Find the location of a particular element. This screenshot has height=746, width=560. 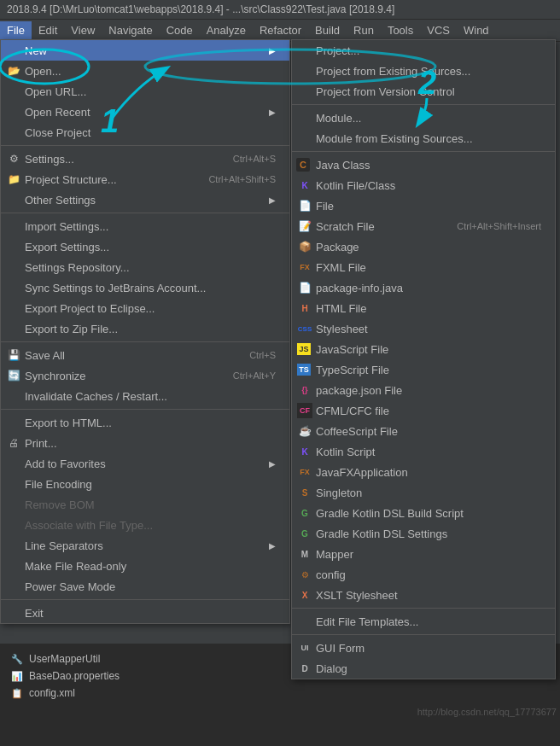

menu-item-javafx: FX JavaFXApplication is located at coordinates (423, 472).